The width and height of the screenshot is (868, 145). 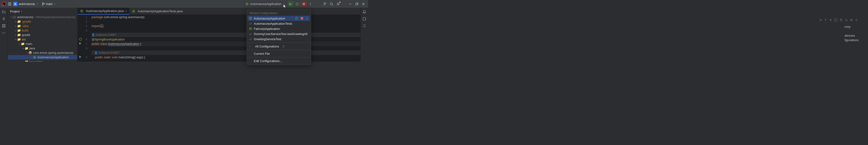 What do you see at coordinates (363, 4) in the screenshot?
I see `close-icon` at bounding box center [363, 4].